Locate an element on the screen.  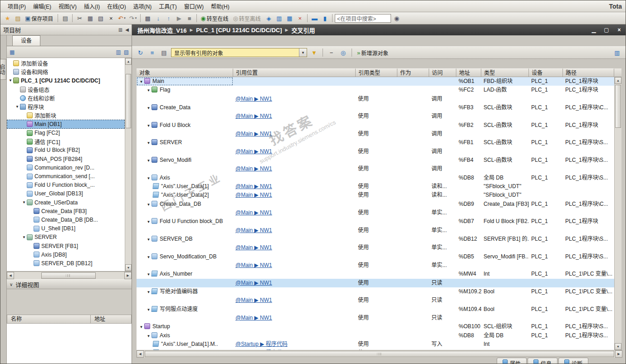
upload-from-device-icon: ↑ is located at coordinates (169, 18).